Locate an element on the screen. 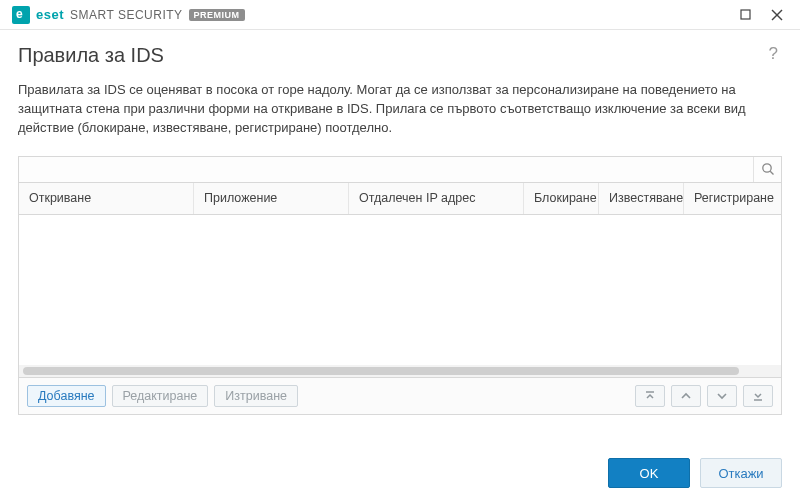 This screenshot has width=800, height=500. move-top-icon is located at coordinates (650, 396).